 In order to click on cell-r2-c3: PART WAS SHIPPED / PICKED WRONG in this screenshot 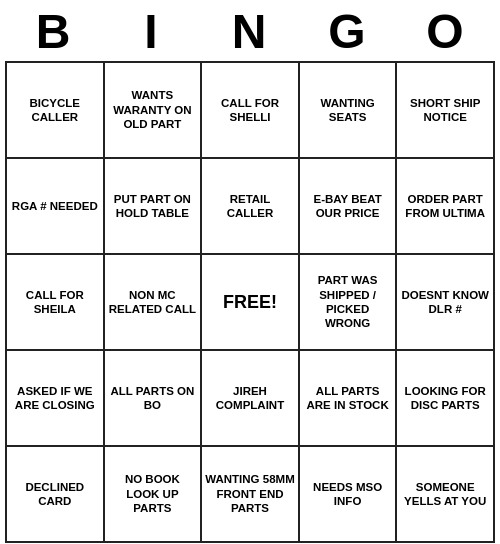, I will do `click(348, 302)`.